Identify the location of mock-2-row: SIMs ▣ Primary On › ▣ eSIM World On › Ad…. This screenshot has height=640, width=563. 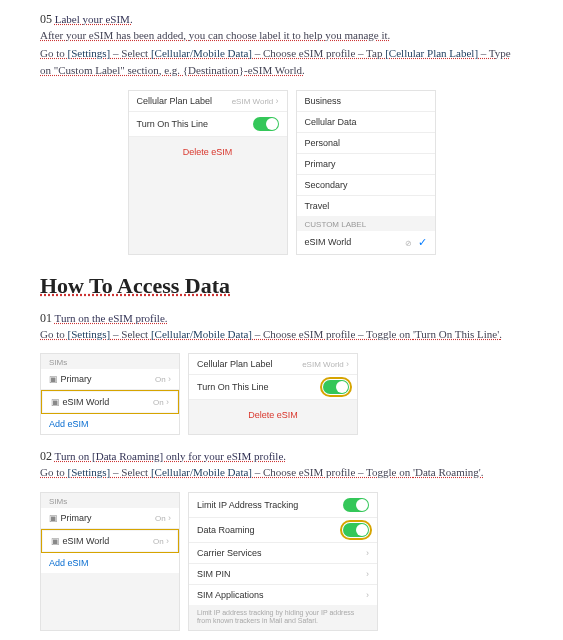
(282, 394).